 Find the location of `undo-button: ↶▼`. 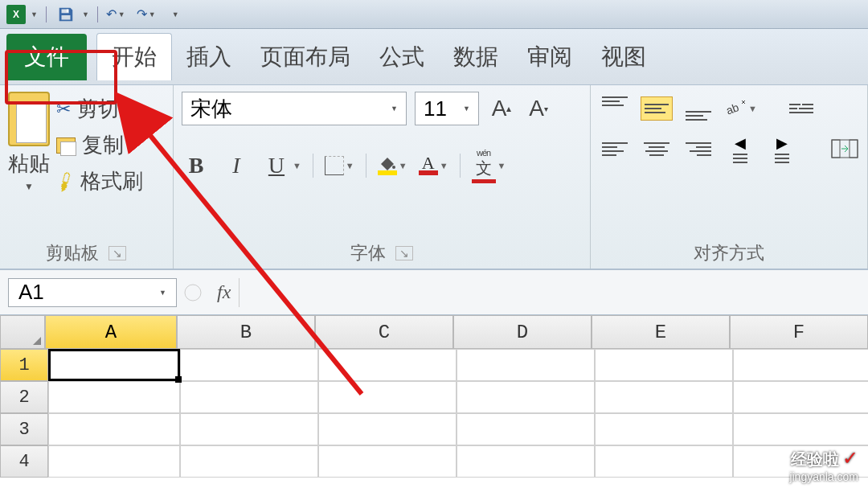

undo-button: ↶▼ is located at coordinates (119, 14).